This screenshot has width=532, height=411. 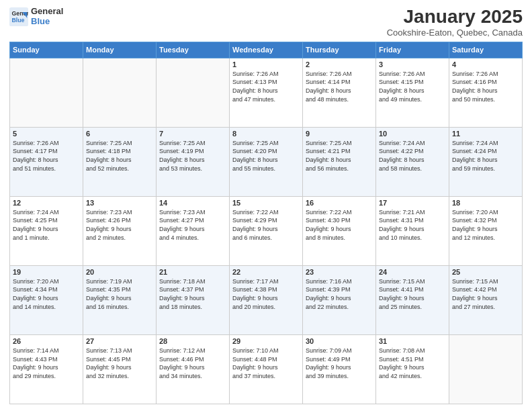 I want to click on day-info: Sunrise: 7:21 AM Sunset: 4:31 PM Dayligh…, so click(x=412, y=225).